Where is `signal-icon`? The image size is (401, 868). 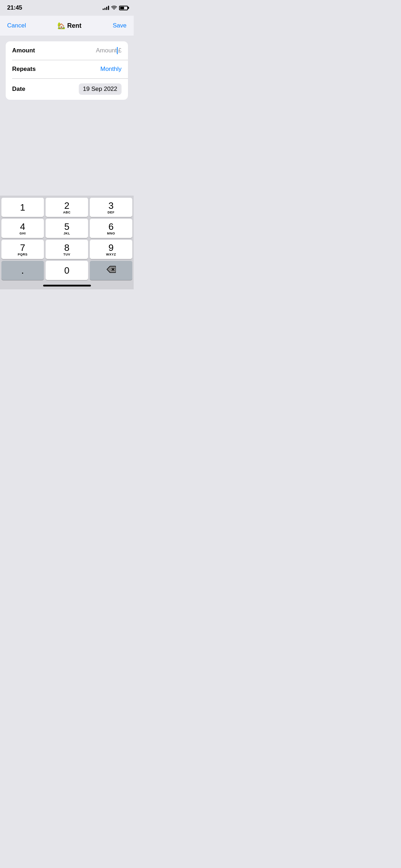 signal-icon is located at coordinates (106, 8).